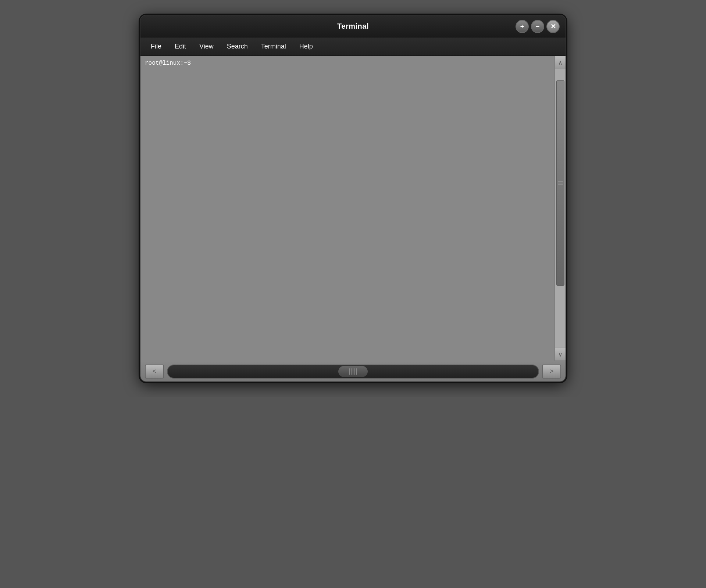  What do you see at coordinates (560, 208) in the screenshot?
I see `vertical-scrollbar: ∧ ∨` at bounding box center [560, 208].